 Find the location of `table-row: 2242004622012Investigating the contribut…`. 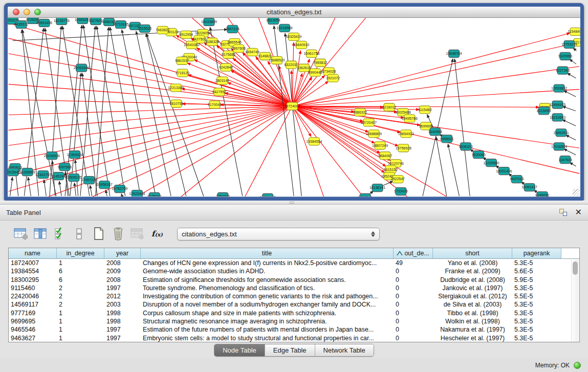

table-row: 2242004622012Investigating the contribut… is located at coordinates (294, 296).